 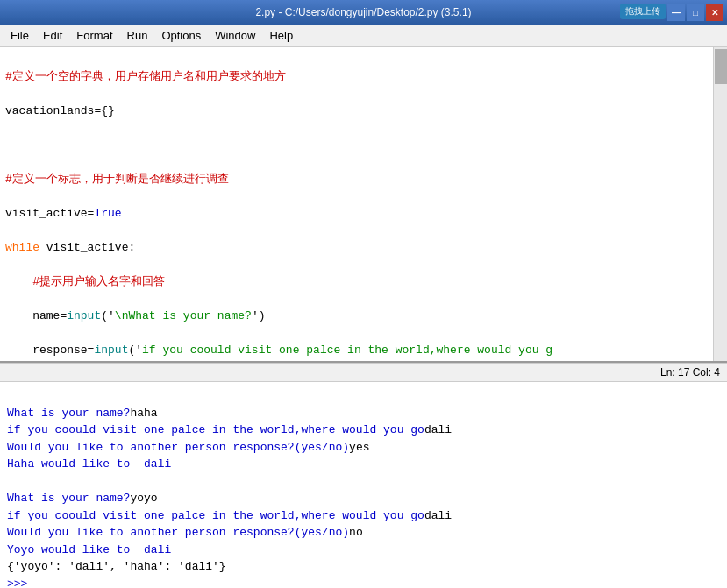 What do you see at coordinates (181, 35) in the screenshot?
I see `menu-options: Options` at bounding box center [181, 35].